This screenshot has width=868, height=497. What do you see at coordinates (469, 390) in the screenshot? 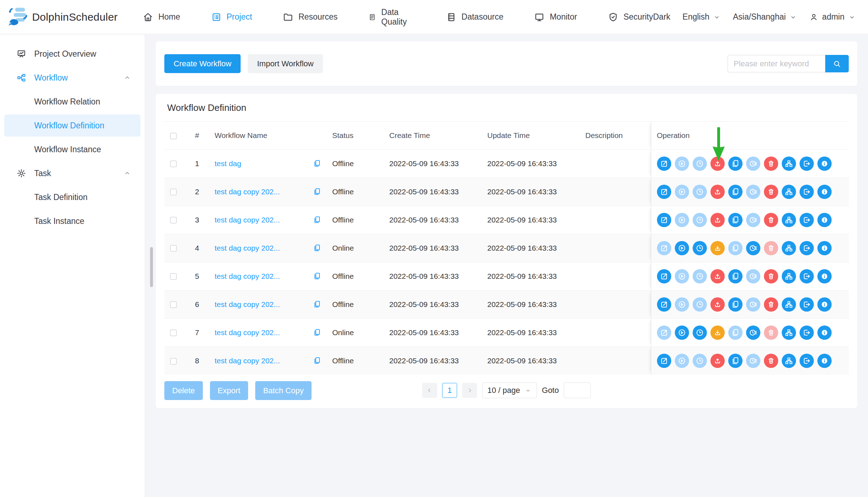
I see `next-page-button` at bounding box center [469, 390].